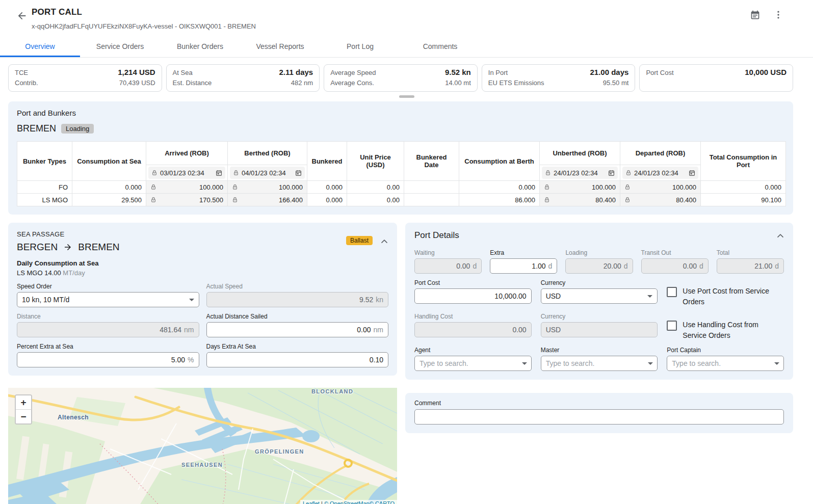 The image size is (813, 504). I want to click on port-captain-input, so click(725, 363).